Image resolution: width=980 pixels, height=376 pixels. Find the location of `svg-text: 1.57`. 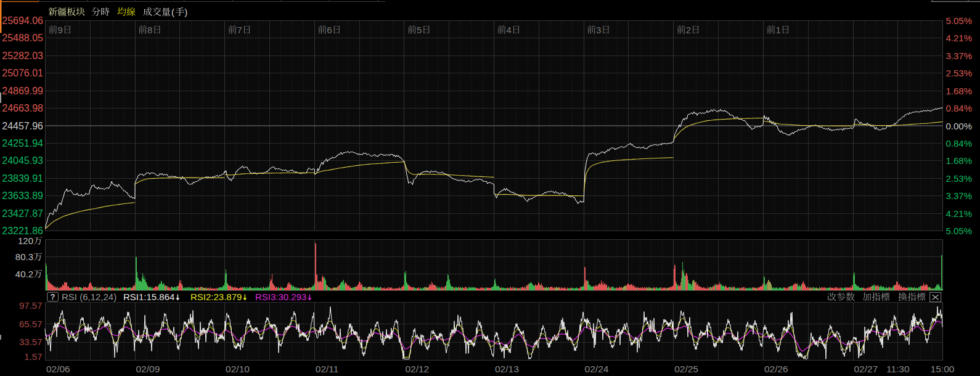

svg-text: 1.57 is located at coordinates (33, 356).